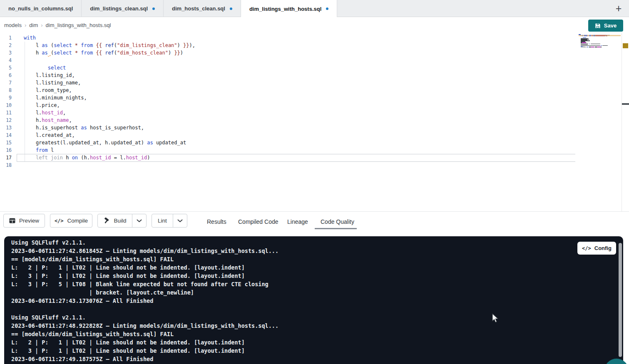 Image resolution: width=629 pixels, height=364 pixels. Describe the element at coordinates (109, 45) in the screenshot. I see `code-text: l as (select * from {{ ref("dim_listings…` at that location.